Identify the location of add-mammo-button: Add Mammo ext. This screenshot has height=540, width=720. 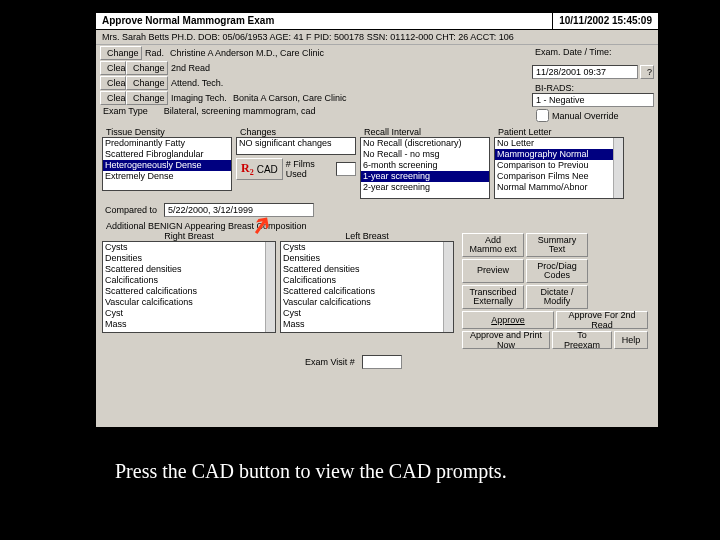
(493, 245).